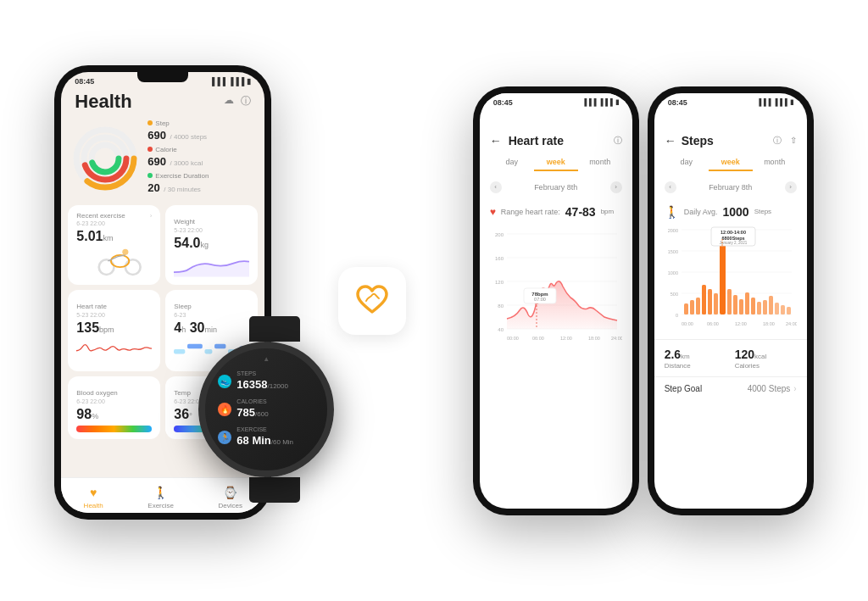  I want to click on card-value: 4, so click(178, 327).